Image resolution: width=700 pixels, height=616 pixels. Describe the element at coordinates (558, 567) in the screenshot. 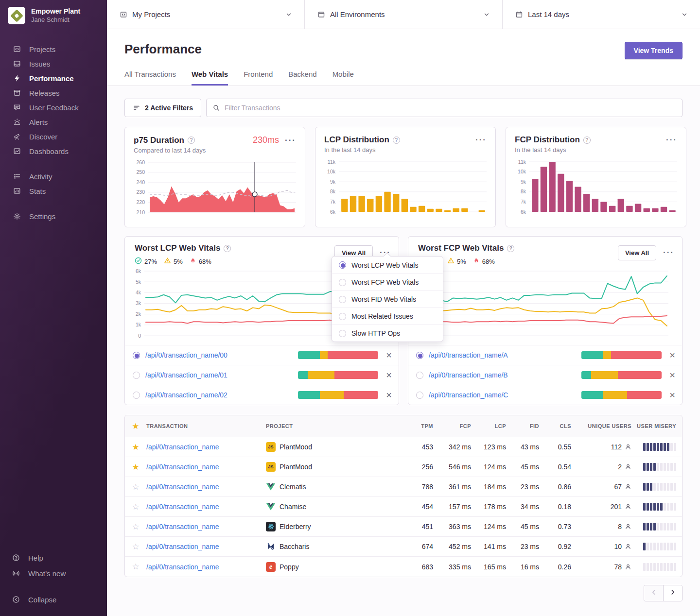

I see `cls-value: 0.26` at that location.